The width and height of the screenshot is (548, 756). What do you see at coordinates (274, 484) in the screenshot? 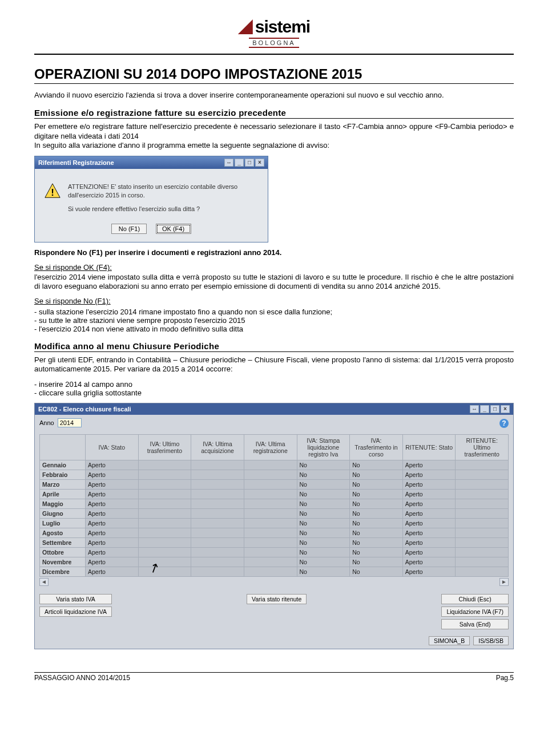
I see `table-row: MarzoApertoNoNoAperto` at bounding box center [274, 484].